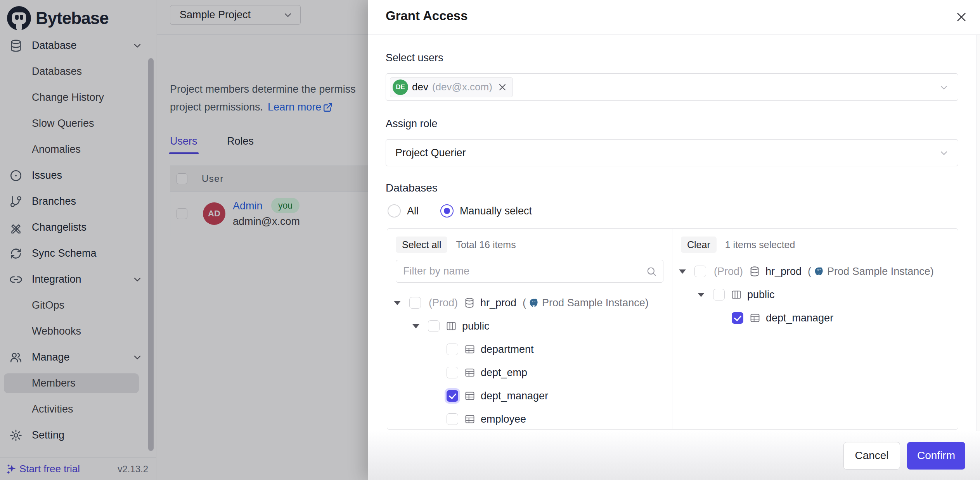  I want to click on assign-role-label: Assign role, so click(672, 124).